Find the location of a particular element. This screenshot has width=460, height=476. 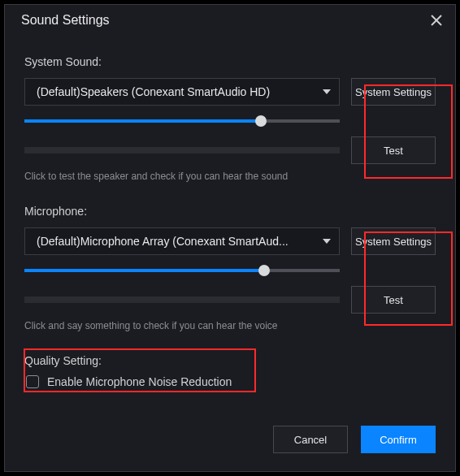

system-sound-selected-option: (Default)Speakers (Conexant SmartAudio H… is located at coordinates (153, 92).